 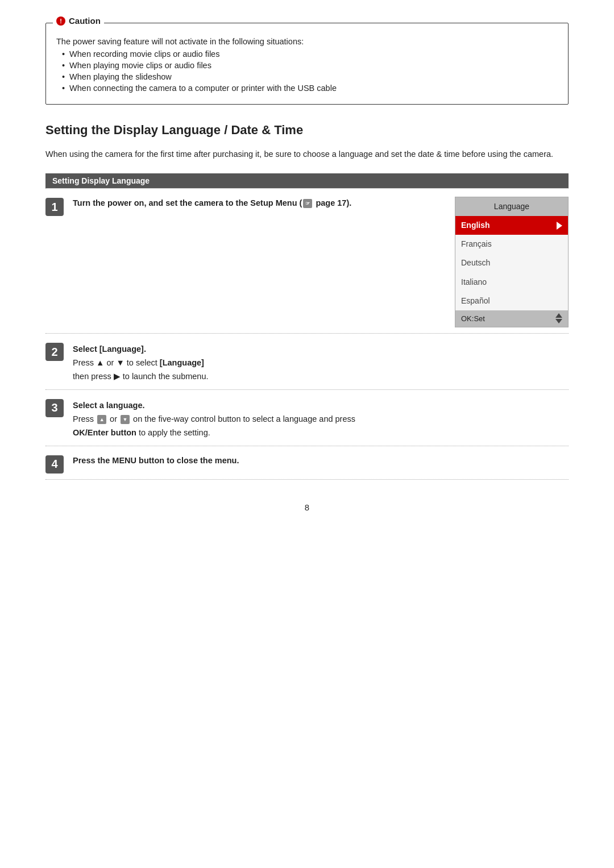 What do you see at coordinates (102, 420) in the screenshot?
I see `up-icon: ▲` at bounding box center [102, 420].